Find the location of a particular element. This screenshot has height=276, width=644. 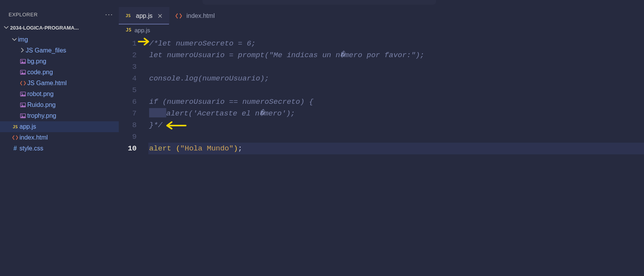

code-text: alert('Acertaste el n�mero'); is located at coordinates (231, 114).